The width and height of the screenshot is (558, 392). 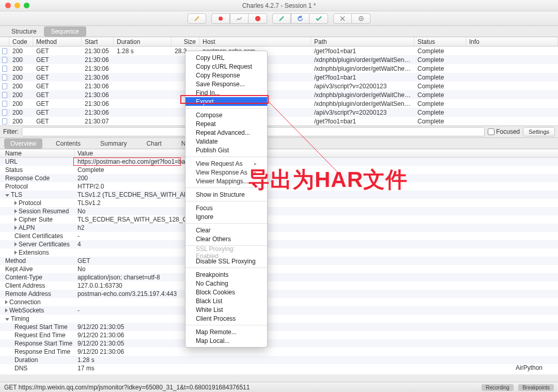 What do you see at coordinates (279, 261) in the screenshot?
I see `detail-row: MethodGET` at bounding box center [279, 261].